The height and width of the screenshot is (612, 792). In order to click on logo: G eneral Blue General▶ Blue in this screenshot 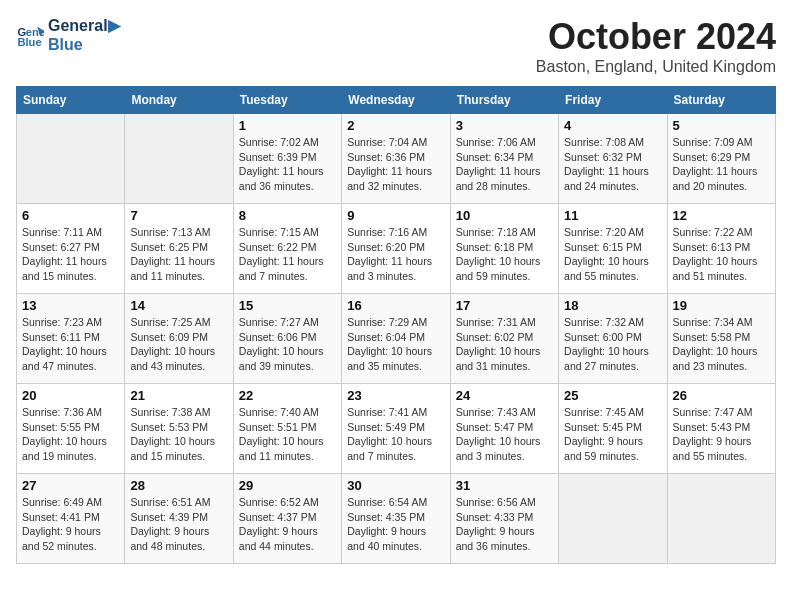, I will do `click(68, 35)`.